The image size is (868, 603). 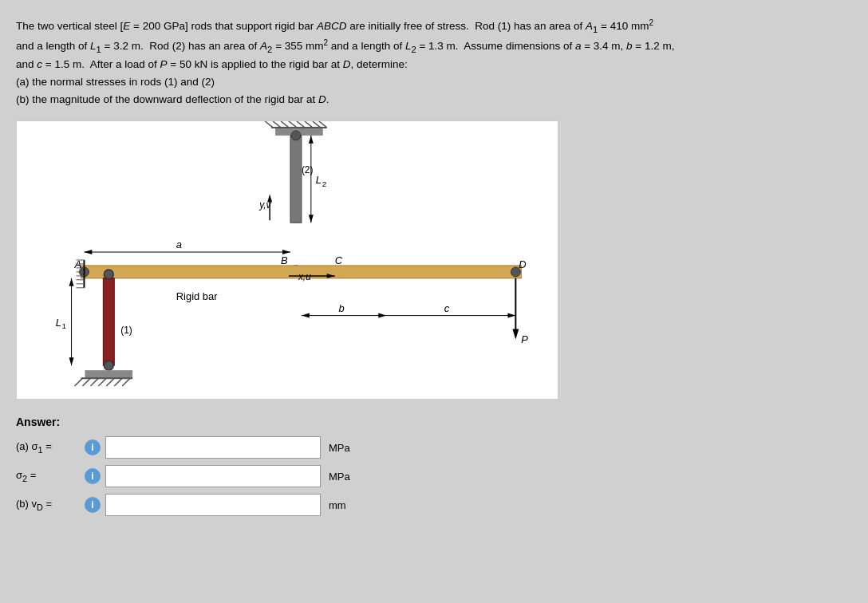 I want to click on sigma2-label: σ2 =, so click(x=48, y=476).